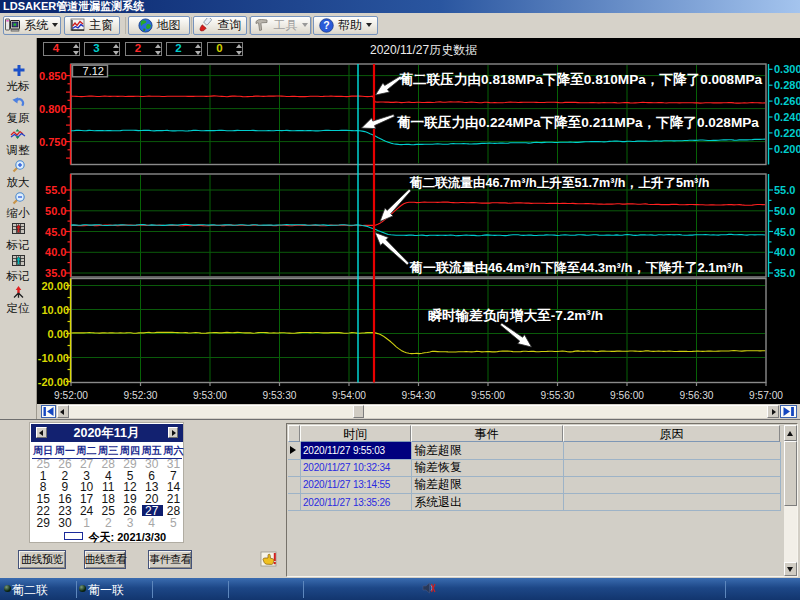 The width and height of the screenshot is (800, 600). I want to click on svg-text: 0.300, so click(787, 69).